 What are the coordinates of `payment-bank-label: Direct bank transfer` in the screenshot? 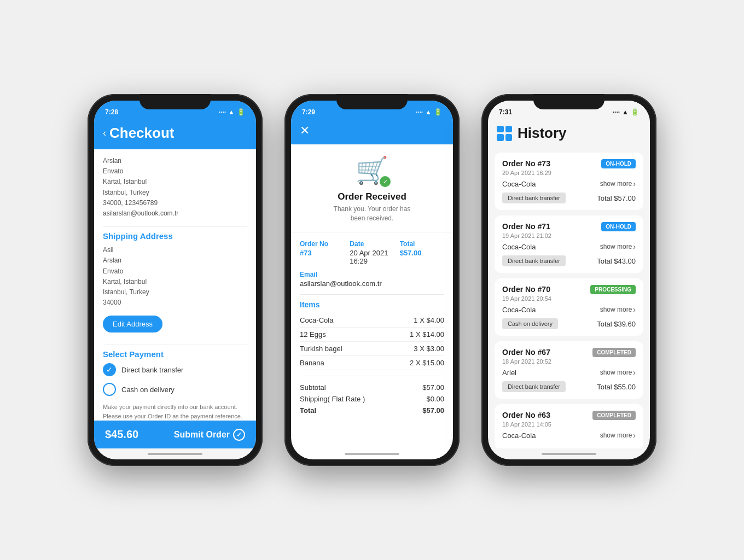 It's located at (152, 370).